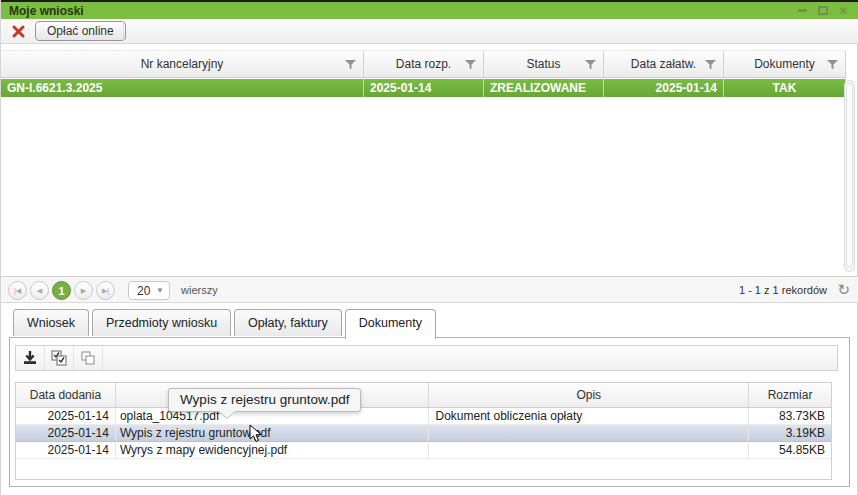  I want to click on close-icon: ×, so click(843, 10).